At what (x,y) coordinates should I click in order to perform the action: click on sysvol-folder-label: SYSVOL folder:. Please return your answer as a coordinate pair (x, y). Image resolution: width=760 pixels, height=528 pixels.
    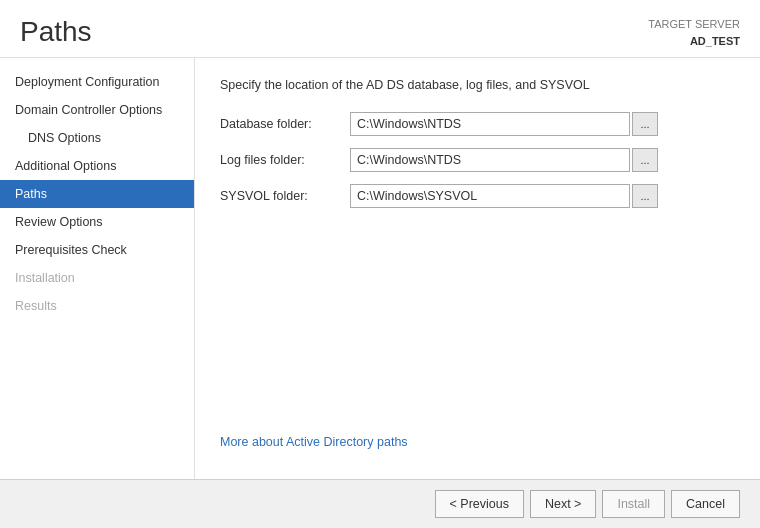
    Looking at the image, I should click on (285, 196).